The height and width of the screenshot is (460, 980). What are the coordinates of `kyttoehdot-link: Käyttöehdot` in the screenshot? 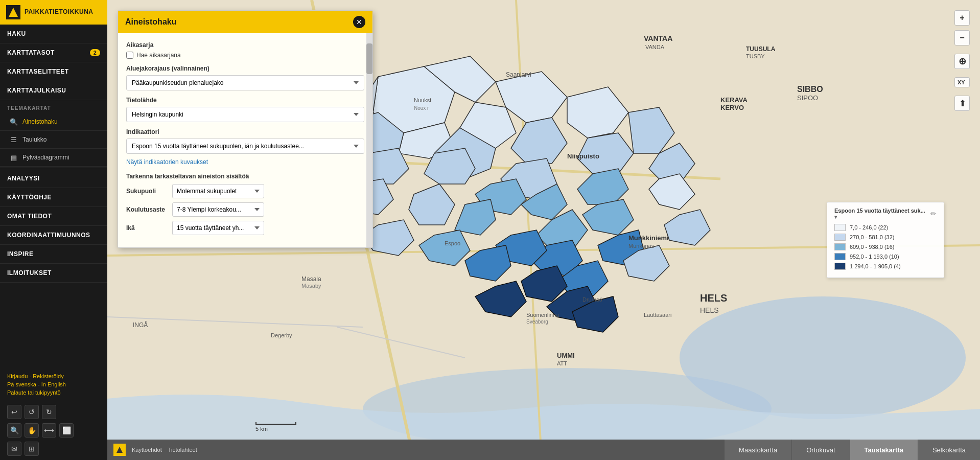 It's located at (147, 450).